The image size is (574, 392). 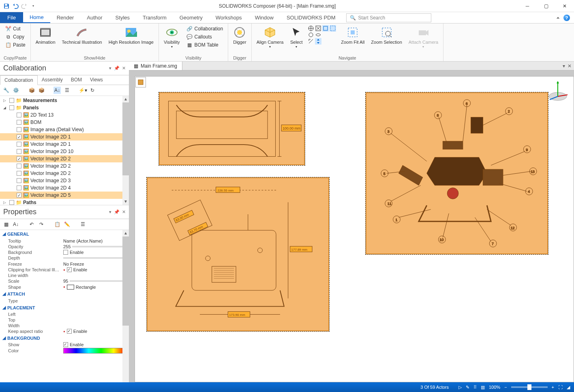 What do you see at coordinates (64, 108) in the screenshot?
I see `tree-row: ◢📁Panels` at bounding box center [64, 108].